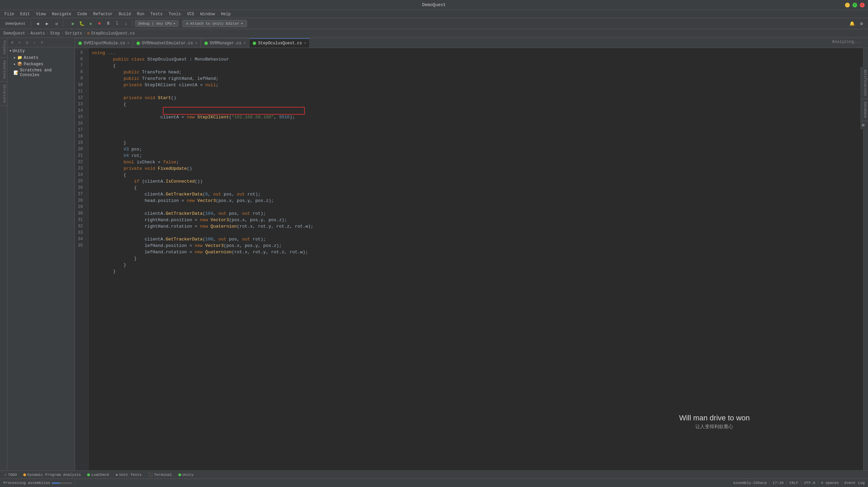  What do you see at coordinates (117, 24) in the screenshot?
I see `step-over-button: ⤵` at bounding box center [117, 24].